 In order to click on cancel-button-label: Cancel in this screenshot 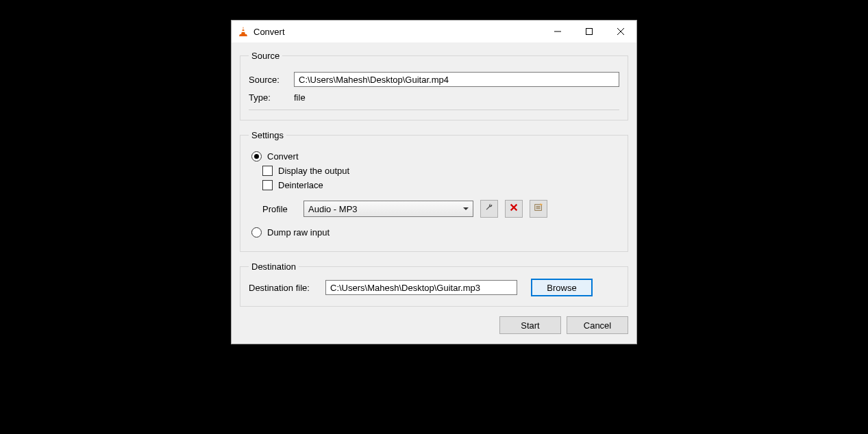, I will do `click(597, 326)`.